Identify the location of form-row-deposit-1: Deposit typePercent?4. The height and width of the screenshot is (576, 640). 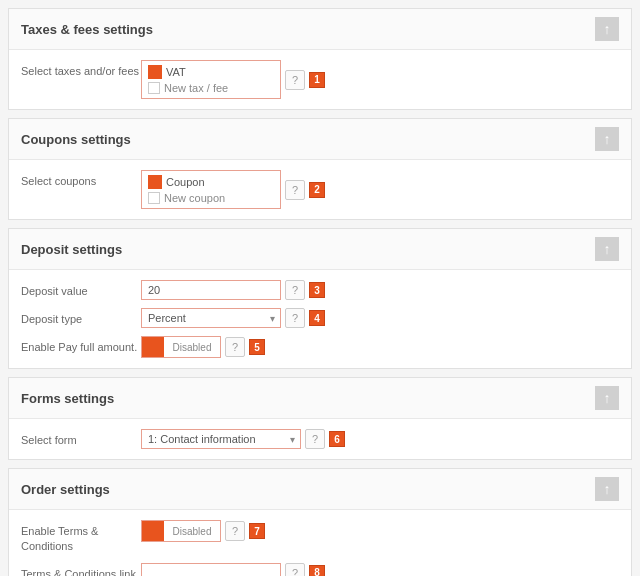
(320, 318).